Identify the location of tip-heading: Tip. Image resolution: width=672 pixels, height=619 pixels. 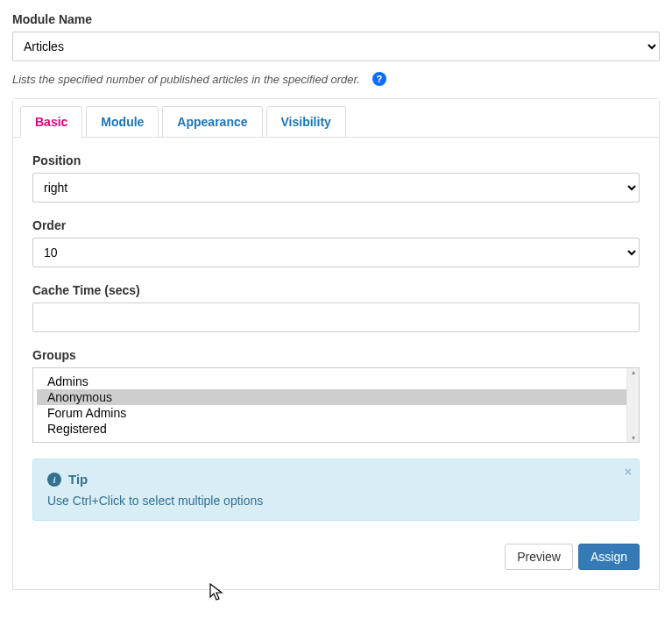
(78, 479).